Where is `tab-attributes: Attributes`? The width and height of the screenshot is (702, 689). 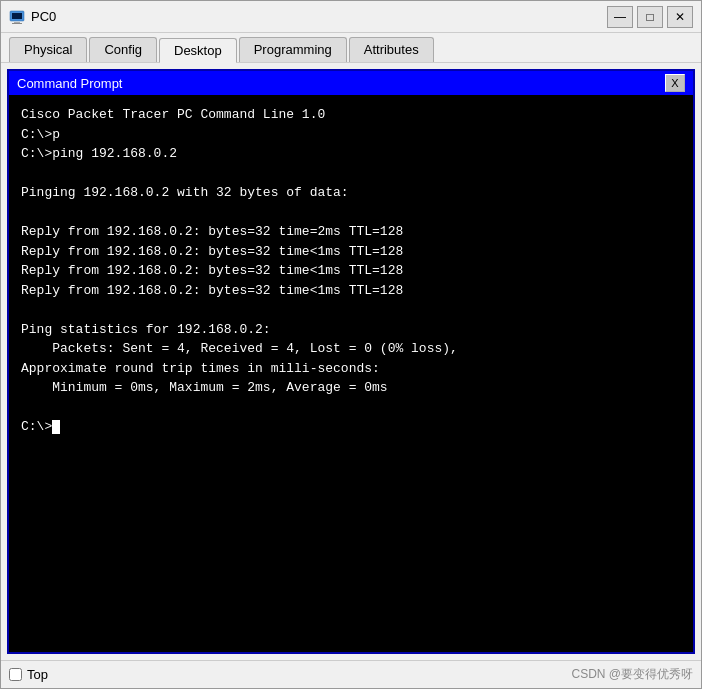
tab-attributes: Attributes is located at coordinates (392, 50).